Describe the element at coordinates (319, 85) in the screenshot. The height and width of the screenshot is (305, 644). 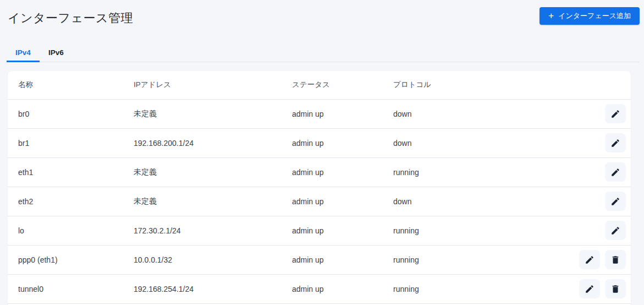
I see `table-header-row: 名称 IPアドレス ステータス プロトコル` at that location.